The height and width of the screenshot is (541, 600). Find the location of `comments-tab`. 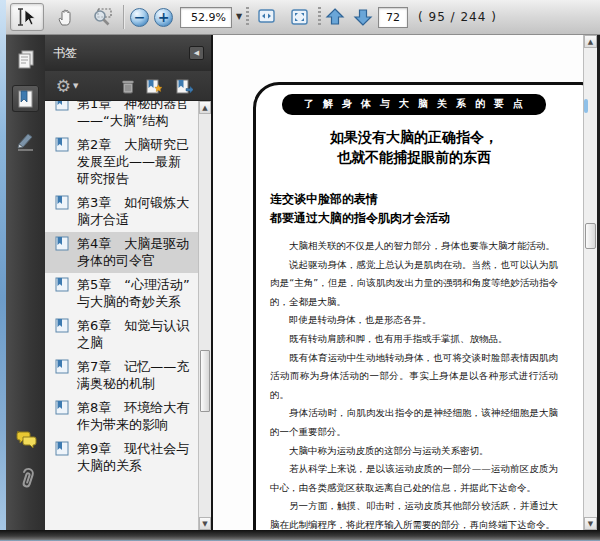

comments-tab is located at coordinates (26, 438).